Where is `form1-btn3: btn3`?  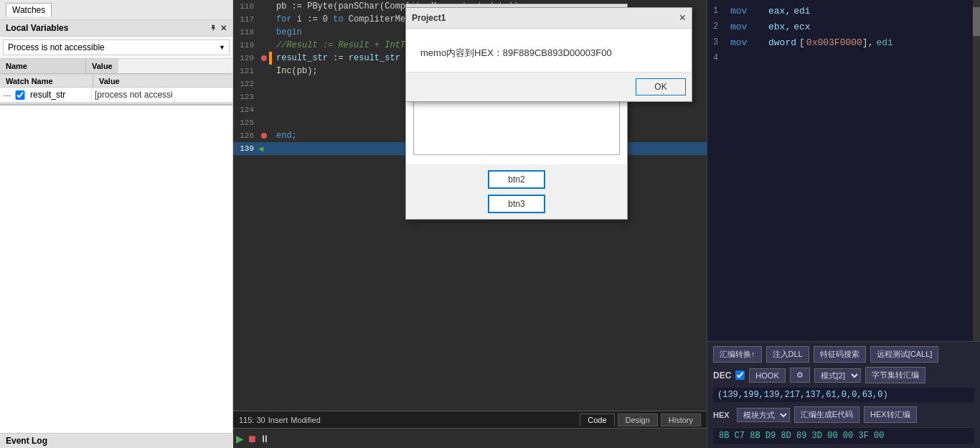
form1-btn3: btn3 is located at coordinates (517, 204).